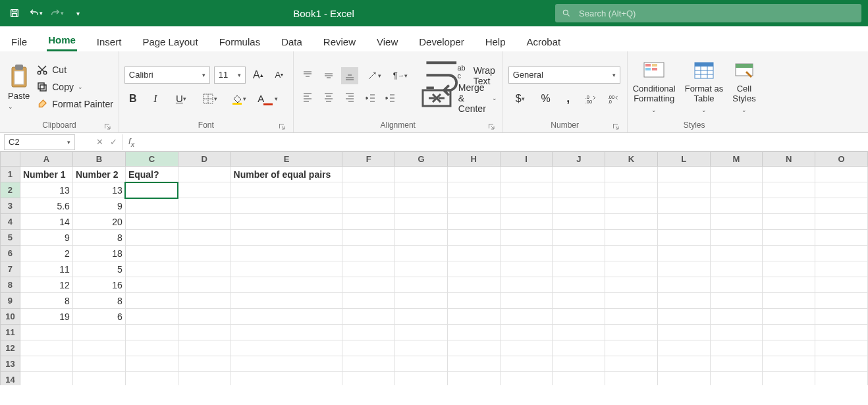  Describe the element at coordinates (421, 175) in the screenshot. I see `cell-G1` at that location.